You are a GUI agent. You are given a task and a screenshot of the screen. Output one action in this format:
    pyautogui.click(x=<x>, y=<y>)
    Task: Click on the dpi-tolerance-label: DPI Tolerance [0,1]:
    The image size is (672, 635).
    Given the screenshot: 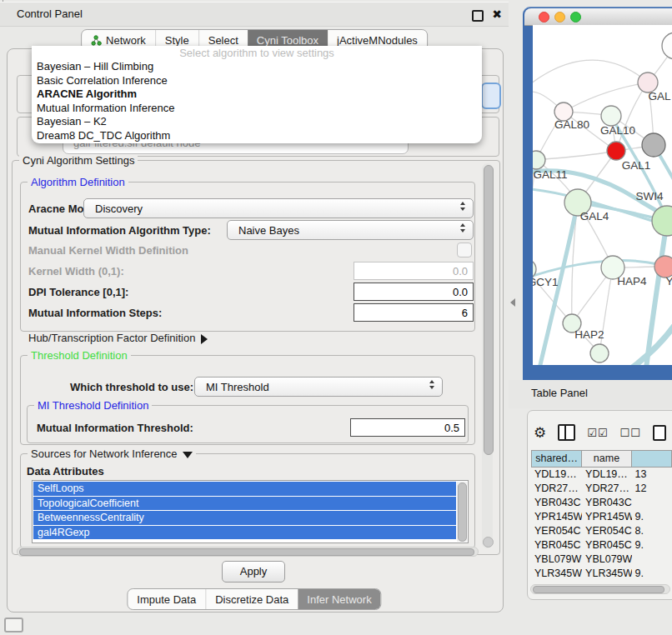 What is the action you would take?
    pyautogui.click(x=78, y=292)
    